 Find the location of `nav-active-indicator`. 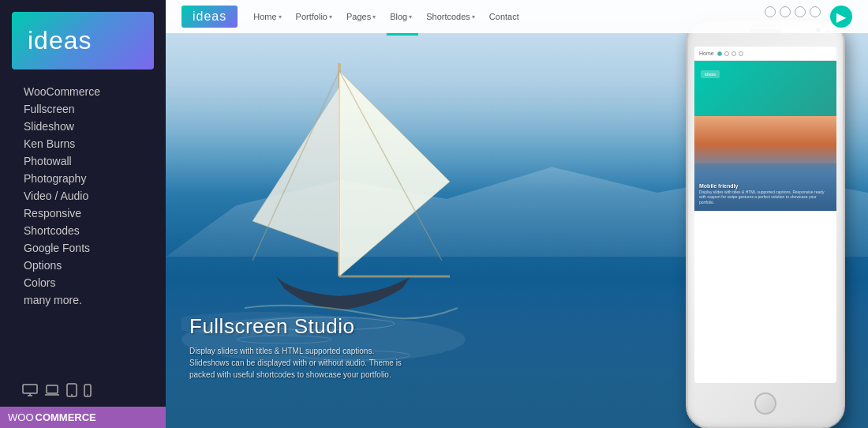

nav-active-indicator is located at coordinates (402, 35).